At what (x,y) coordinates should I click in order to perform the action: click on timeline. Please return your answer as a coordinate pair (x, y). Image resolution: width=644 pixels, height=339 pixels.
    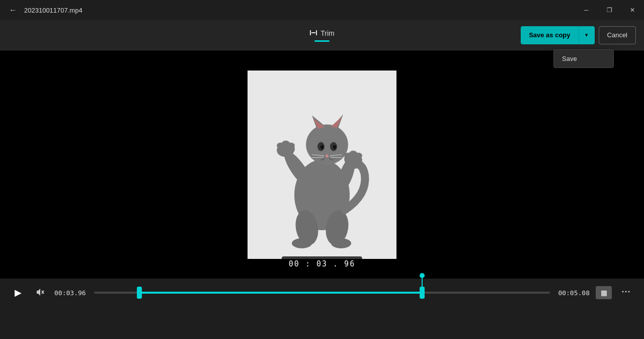
    Looking at the image, I should click on (322, 293).